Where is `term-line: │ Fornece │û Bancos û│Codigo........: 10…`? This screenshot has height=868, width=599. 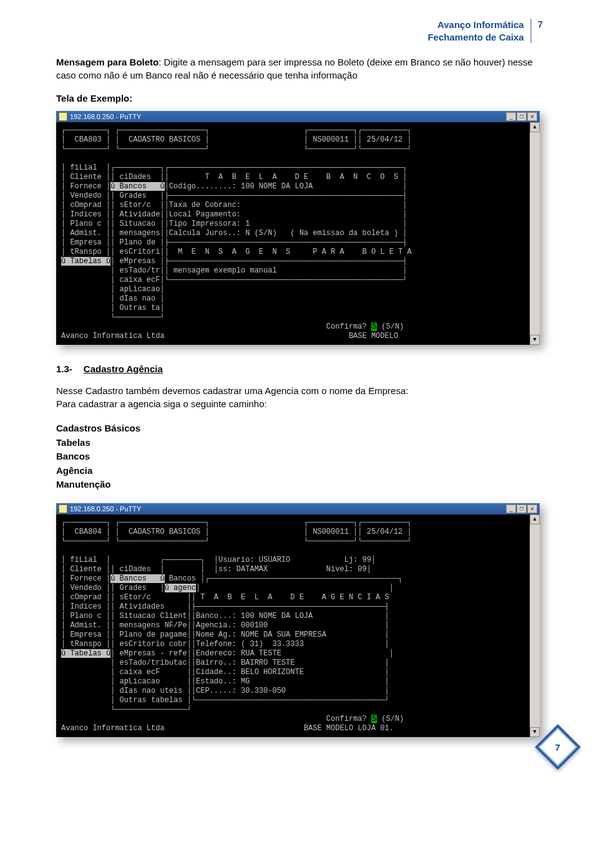 term-line: │ Fornece │û Bancos û│Codigo........: 10… is located at coordinates (293, 187).